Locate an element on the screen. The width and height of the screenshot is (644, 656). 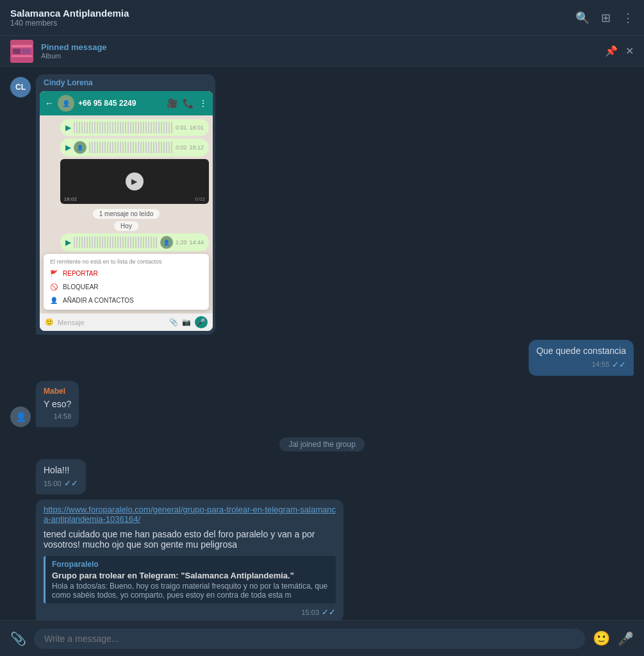
wa-mic-icon: 🎤 is located at coordinates (201, 322).